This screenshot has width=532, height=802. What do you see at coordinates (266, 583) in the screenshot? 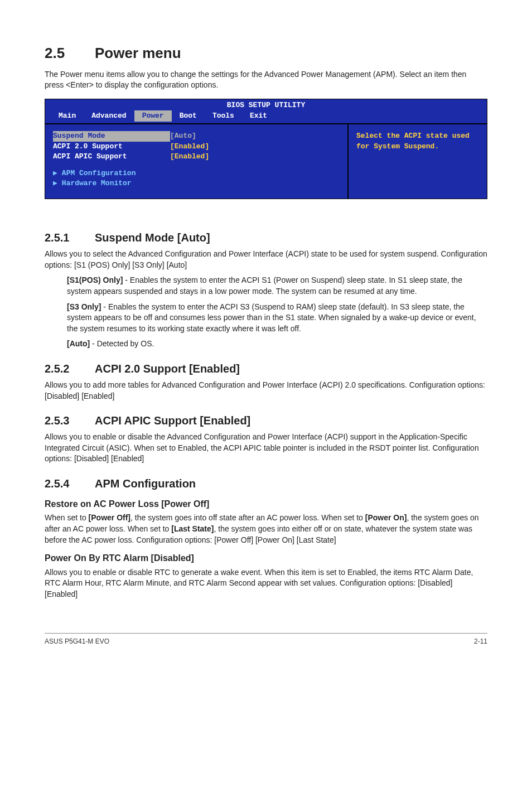
I see `subsubsection-body: Allows you to enable or disable RTC to g…` at bounding box center [266, 583].